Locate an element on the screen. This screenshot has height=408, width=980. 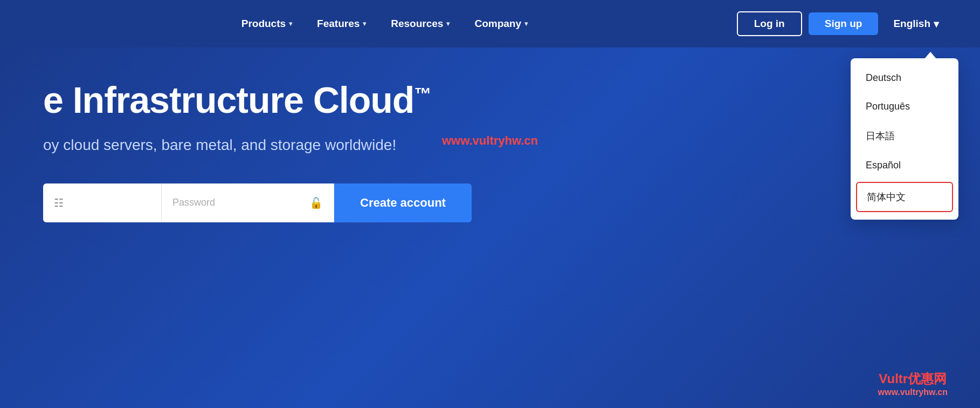
lang-option-portuguese: Português is located at coordinates (905, 107).